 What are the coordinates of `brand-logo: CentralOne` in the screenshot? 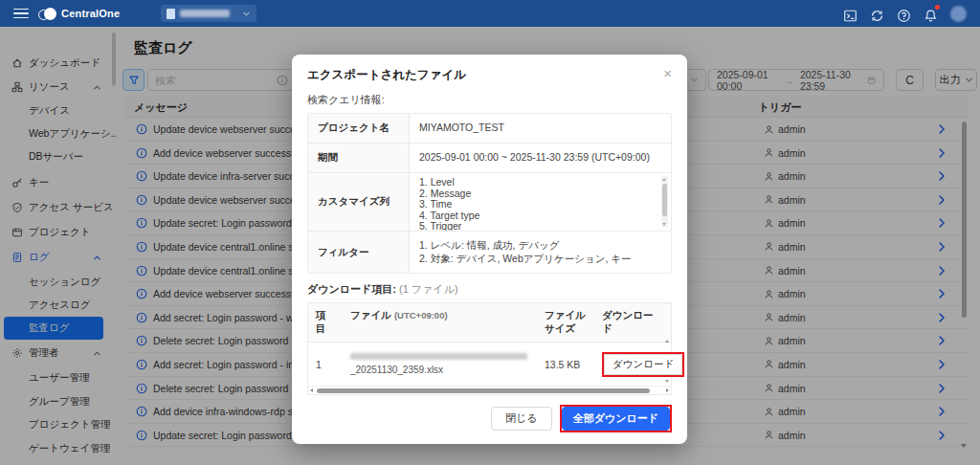 It's located at (82, 13).